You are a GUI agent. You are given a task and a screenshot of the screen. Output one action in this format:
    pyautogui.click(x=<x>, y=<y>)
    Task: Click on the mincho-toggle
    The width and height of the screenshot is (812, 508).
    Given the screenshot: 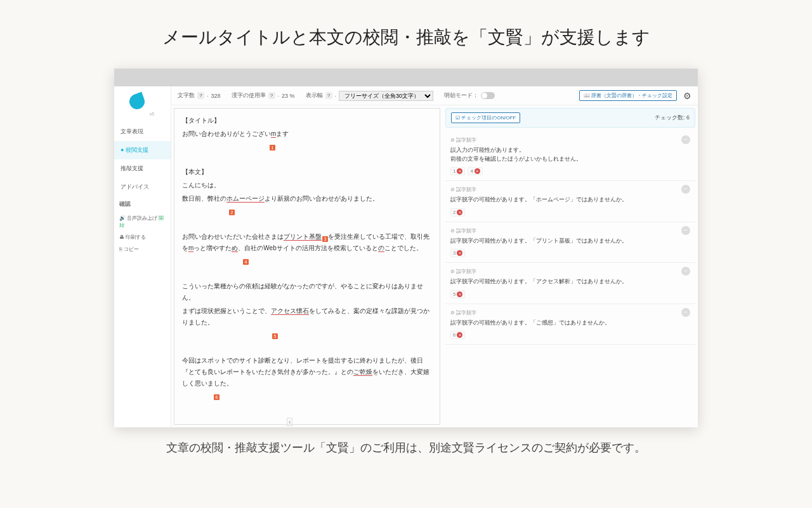 What is the action you would take?
    pyautogui.click(x=488, y=95)
    